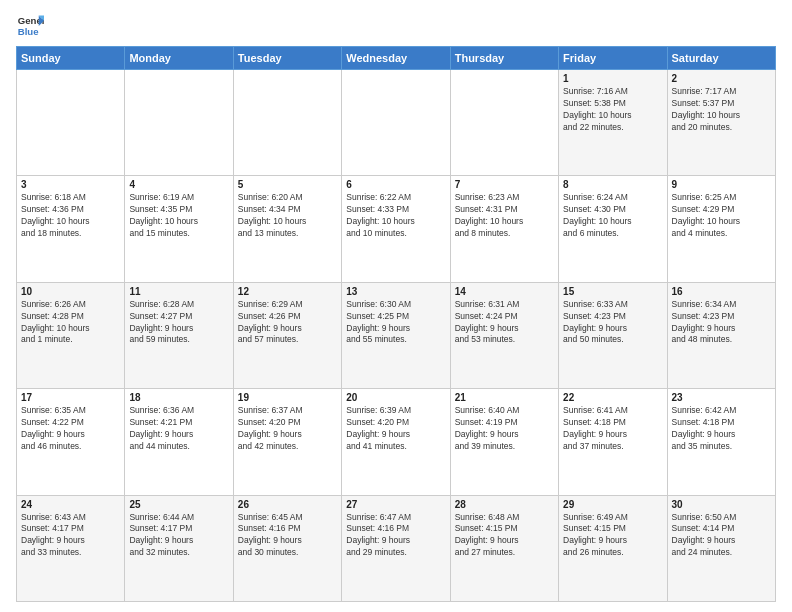  What do you see at coordinates (396, 429) in the screenshot?
I see `day-info: Sunrise: 6:39 AM Sunset: 4:20 PM Dayligh…` at bounding box center [396, 429].